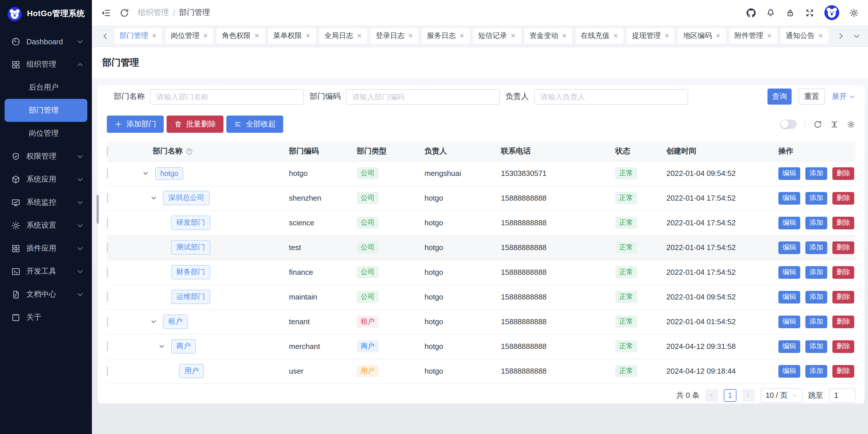 Image resolution: width=868 pixels, height=434 pixels. What do you see at coordinates (241, 36) in the screenshot?
I see `tab-role-perm: 角色权限✕` at bounding box center [241, 36].